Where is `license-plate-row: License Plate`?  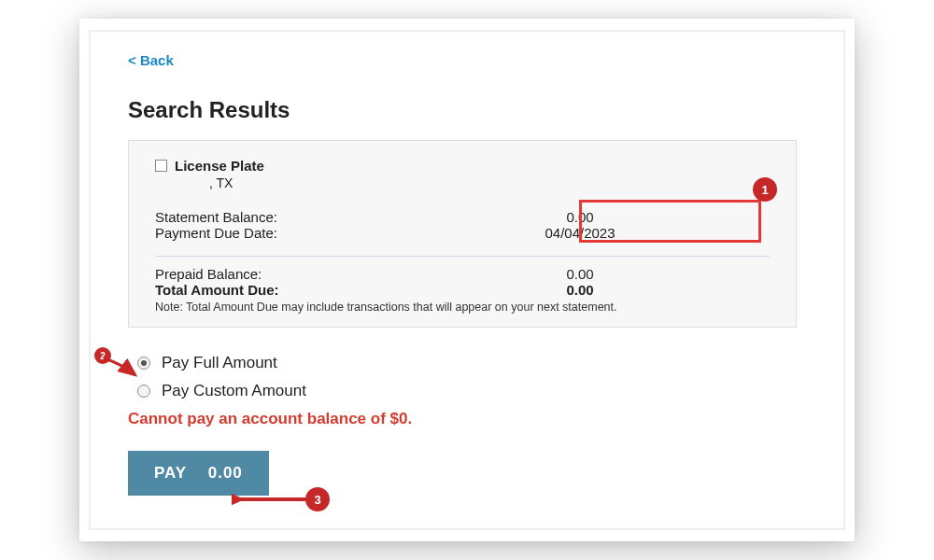 license-plate-row: License Plate is located at coordinates (462, 166).